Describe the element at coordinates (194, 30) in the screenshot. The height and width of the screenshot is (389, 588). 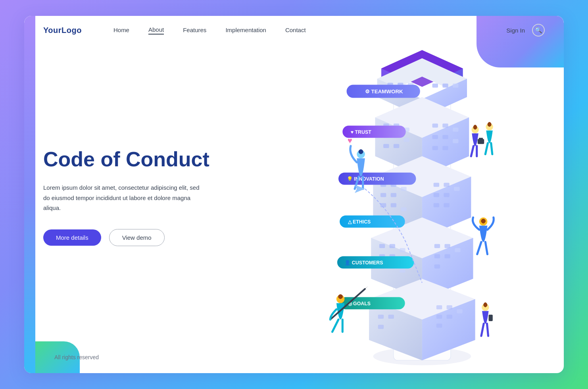
I see `nav-features: Features` at that location.